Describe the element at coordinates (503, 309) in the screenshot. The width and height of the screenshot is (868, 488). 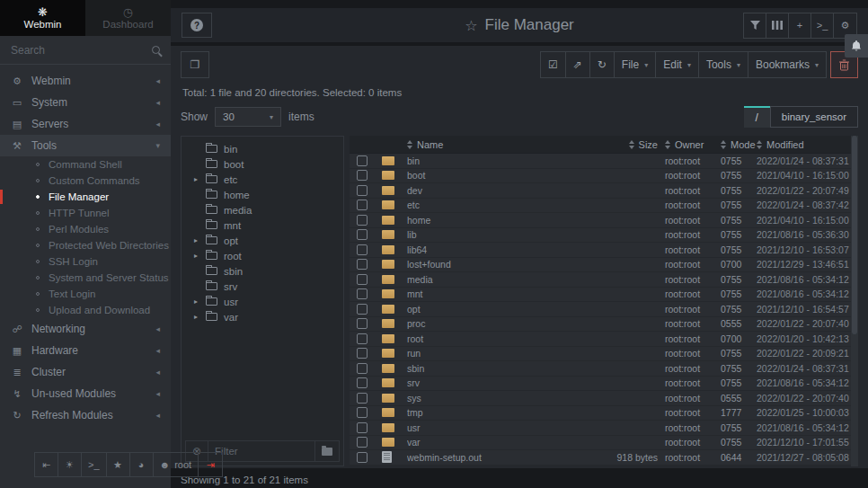
I see `file-name: opt` at that location.